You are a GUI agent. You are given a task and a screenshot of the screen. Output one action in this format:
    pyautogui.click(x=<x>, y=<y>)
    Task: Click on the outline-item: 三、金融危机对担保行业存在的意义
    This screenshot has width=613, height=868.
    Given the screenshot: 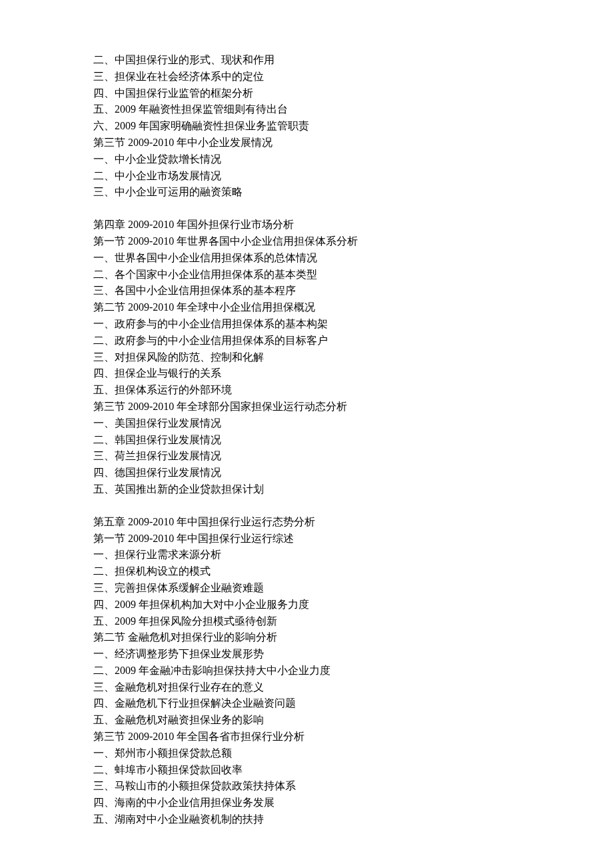 What is the action you would take?
    pyautogui.click(x=353, y=688)
    